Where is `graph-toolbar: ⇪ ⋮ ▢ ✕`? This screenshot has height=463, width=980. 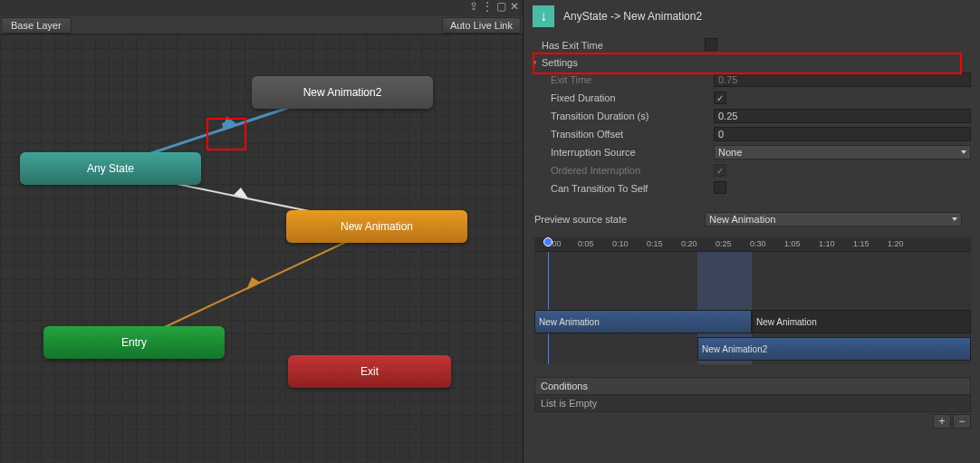
graph-toolbar: ⇪ ⋮ ▢ ✕ is located at coordinates (496, 7).